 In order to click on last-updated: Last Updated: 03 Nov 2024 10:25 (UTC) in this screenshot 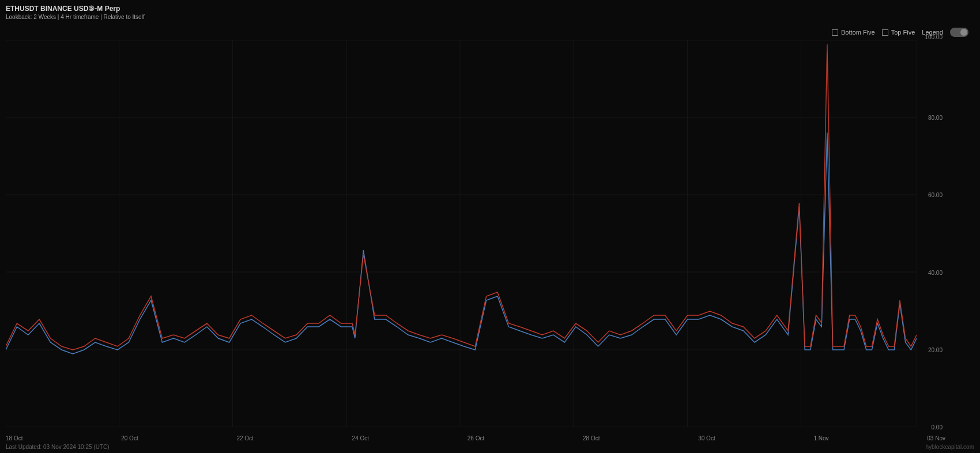, I will do `click(58, 447)`.